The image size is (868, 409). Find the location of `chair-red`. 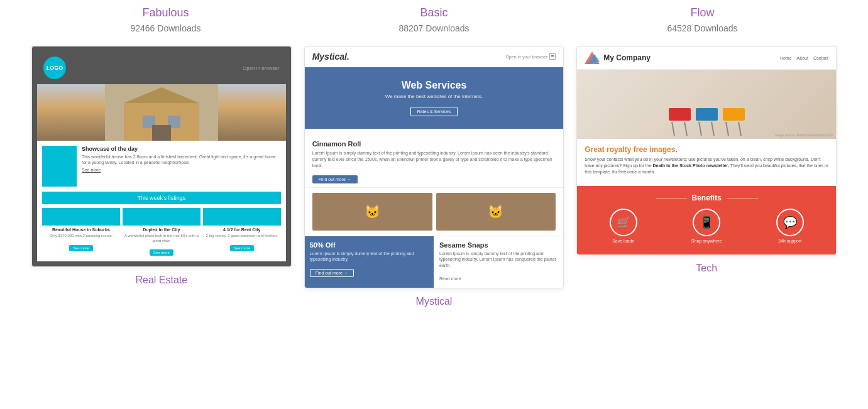

chair-red is located at coordinates (680, 122).